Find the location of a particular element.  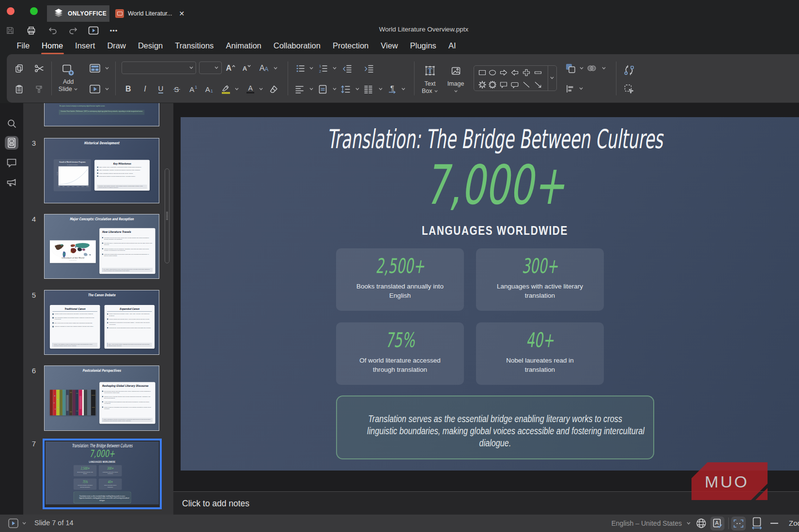

font-color-chevron-icon is located at coordinates (261, 89).